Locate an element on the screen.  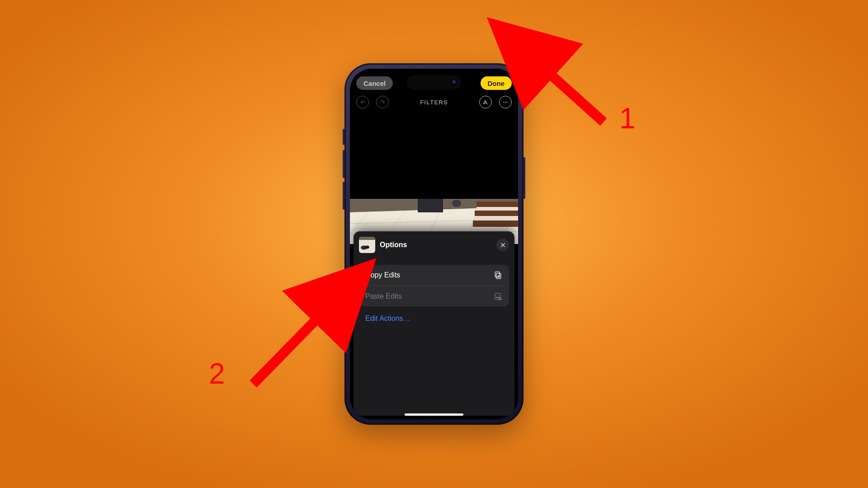
side-button-power is located at coordinates (524, 178).